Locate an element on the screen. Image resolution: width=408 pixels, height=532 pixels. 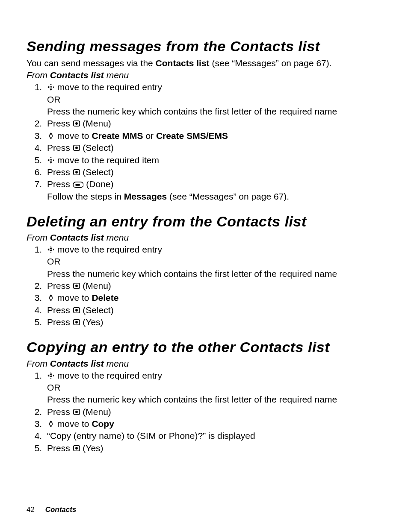
text: “Copy (entry name) to (SIM or Phone)?” i… is located at coordinates (151, 436).